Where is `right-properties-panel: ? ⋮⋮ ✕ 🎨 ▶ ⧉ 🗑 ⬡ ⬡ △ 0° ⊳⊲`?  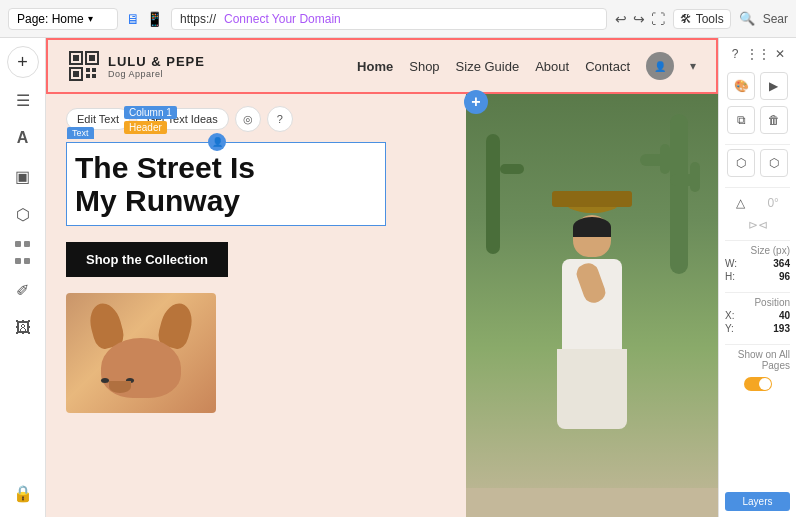 right-properties-panel: ? ⋮⋮ ✕ 🎨 ▶ ⧉ 🗑 ⬡ ⬡ △ 0° ⊳⊲ is located at coordinates (757, 278).